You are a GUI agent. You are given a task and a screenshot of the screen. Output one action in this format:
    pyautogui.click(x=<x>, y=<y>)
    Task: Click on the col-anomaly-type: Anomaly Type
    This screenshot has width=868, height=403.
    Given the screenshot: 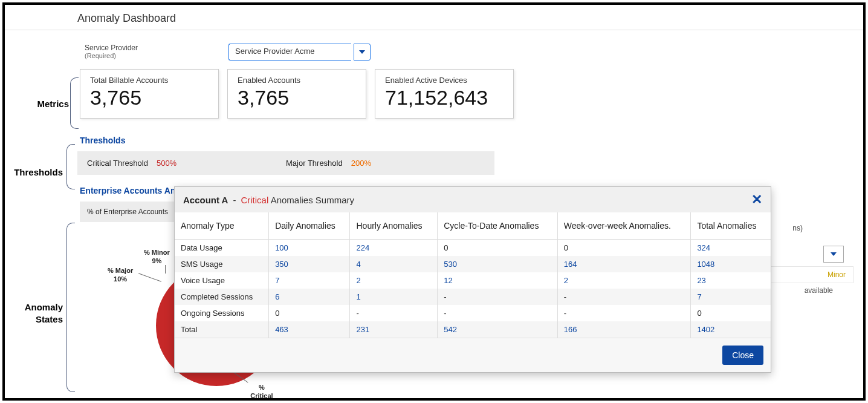 What is the action you would take?
    pyautogui.click(x=222, y=226)
    